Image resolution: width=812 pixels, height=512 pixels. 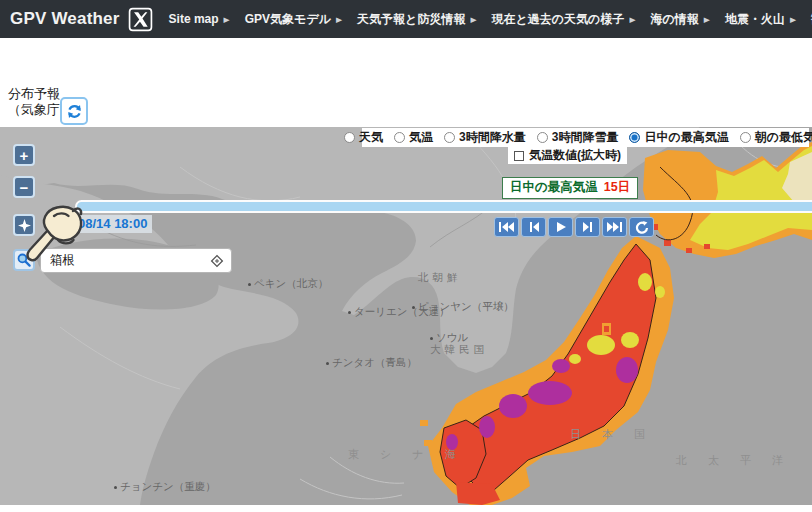 I want to click on nav-item-forecast-disaster: 天気予報と防災情報▶, so click(x=416, y=20).